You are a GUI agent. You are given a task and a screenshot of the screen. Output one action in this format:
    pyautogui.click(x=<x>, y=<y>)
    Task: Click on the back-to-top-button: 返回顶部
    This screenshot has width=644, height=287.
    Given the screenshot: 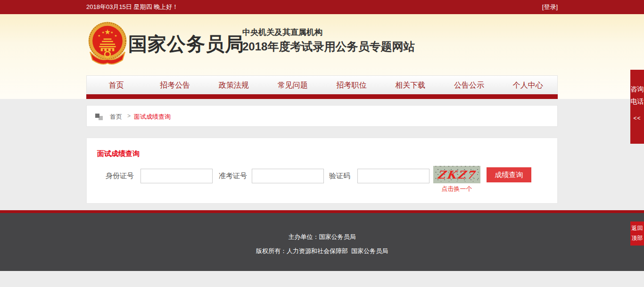 What is the action you would take?
    pyautogui.click(x=637, y=234)
    